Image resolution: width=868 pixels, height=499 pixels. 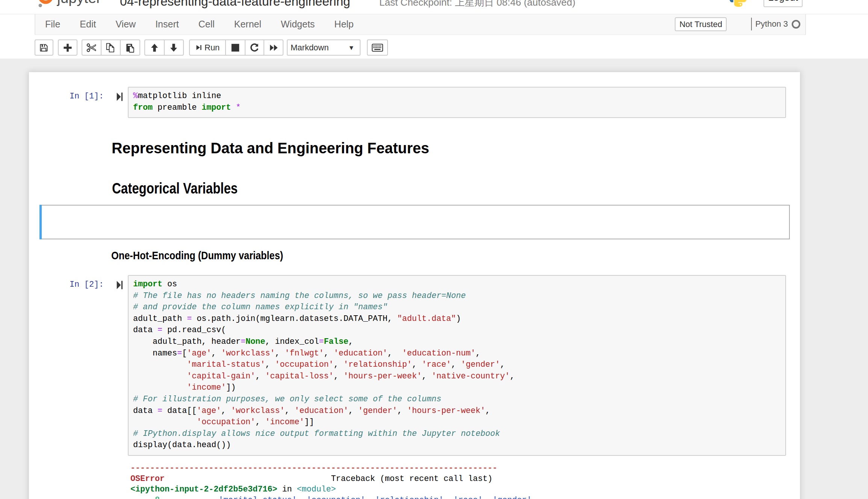 I want to click on plus-icon, so click(x=68, y=48).